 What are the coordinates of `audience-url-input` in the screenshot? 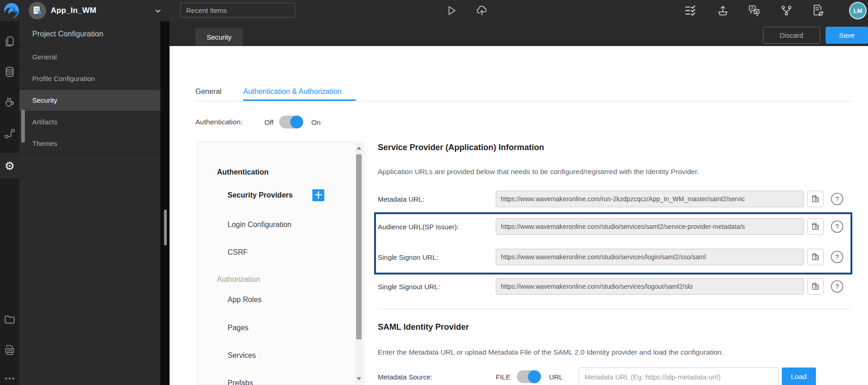 It's located at (650, 227).